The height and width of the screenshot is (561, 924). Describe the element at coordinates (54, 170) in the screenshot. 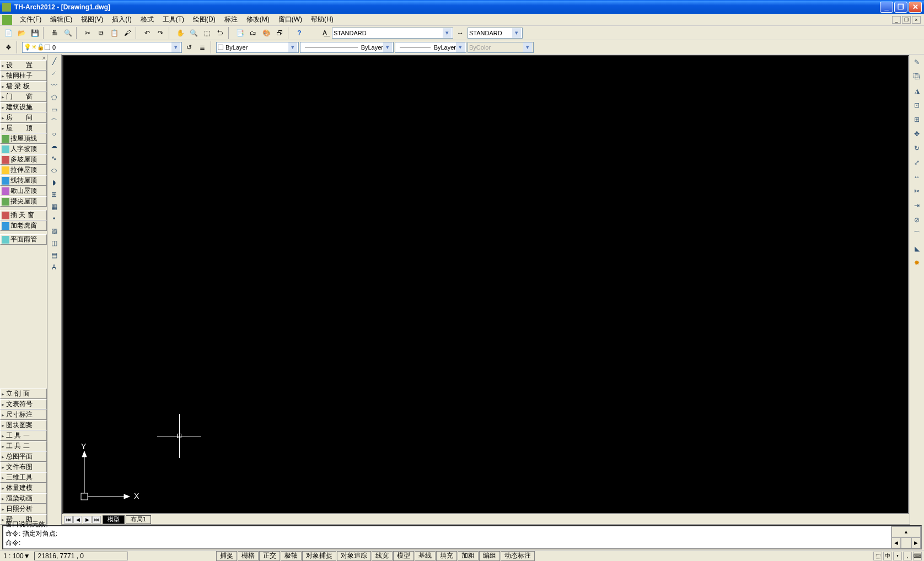

I see `ellipse-icon: ⬭` at that location.